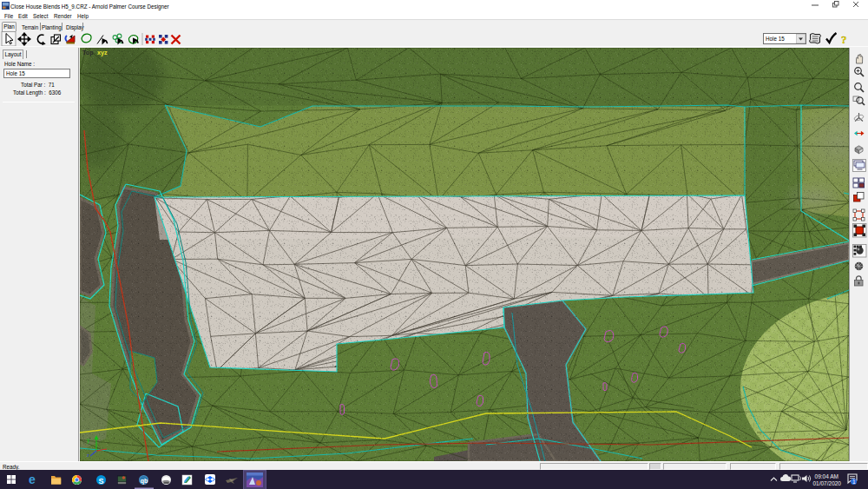  Describe the element at coordinates (101, 481) in the screenshot. I see `svg-text: S` at that location.